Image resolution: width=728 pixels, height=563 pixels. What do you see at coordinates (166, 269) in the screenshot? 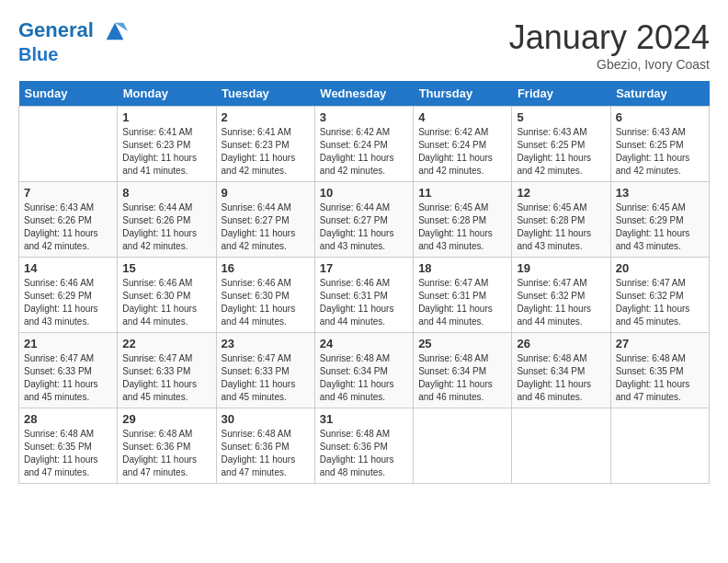
I see `day-number: 15` at bounding box center [166, 269].